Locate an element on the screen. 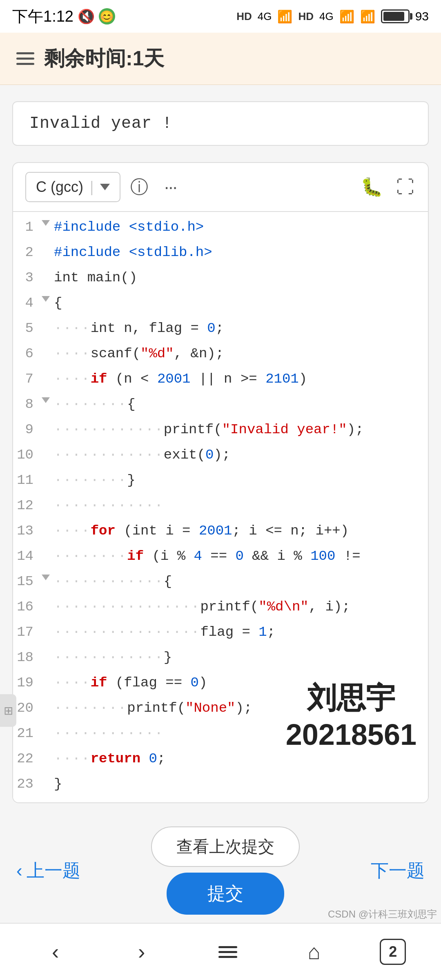  code-line-6: 6 ····scanf("%d", &n); is located at coordinates (220, 355).